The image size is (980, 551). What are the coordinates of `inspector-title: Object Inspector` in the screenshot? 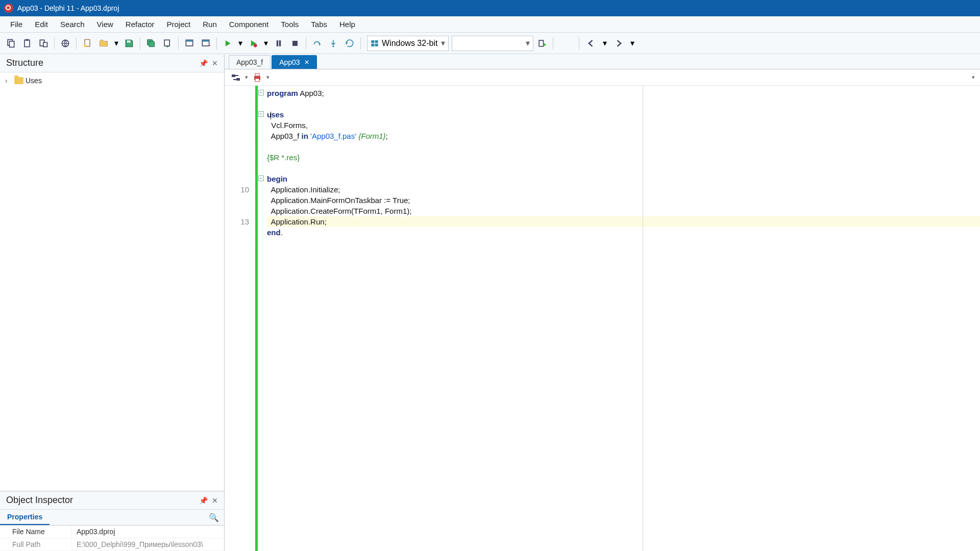 It's located at (40, 500).